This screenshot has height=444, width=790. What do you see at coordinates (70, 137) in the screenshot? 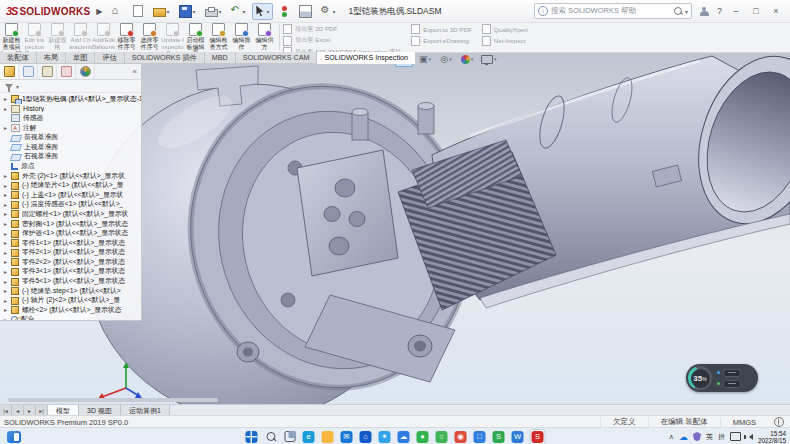
I see `tree-item: ▸ 前视基准面` at bounding box center [70, 137].